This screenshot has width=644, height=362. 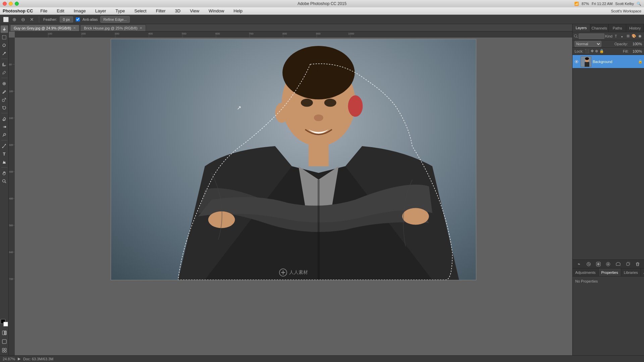 I want to click on menu-filter: Filter, so click(x=161, y=11).